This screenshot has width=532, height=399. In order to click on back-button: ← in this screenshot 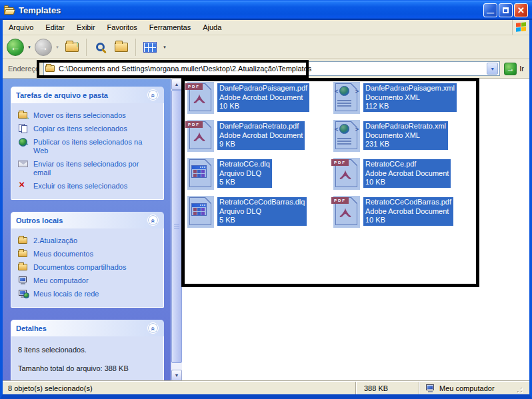, I will do `click(15, 47)`.